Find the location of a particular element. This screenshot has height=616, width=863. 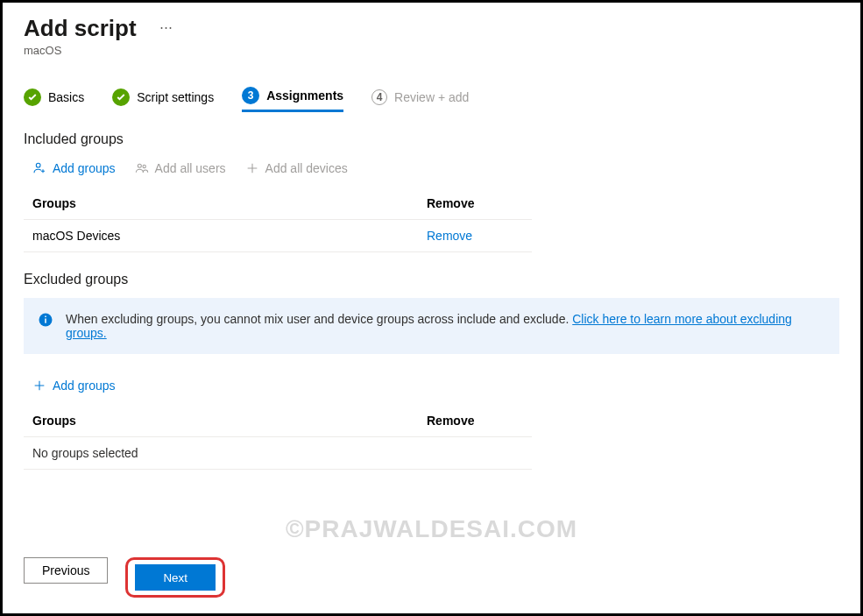

wizard-footer: Previous Next is located at coordinates (124, 577).